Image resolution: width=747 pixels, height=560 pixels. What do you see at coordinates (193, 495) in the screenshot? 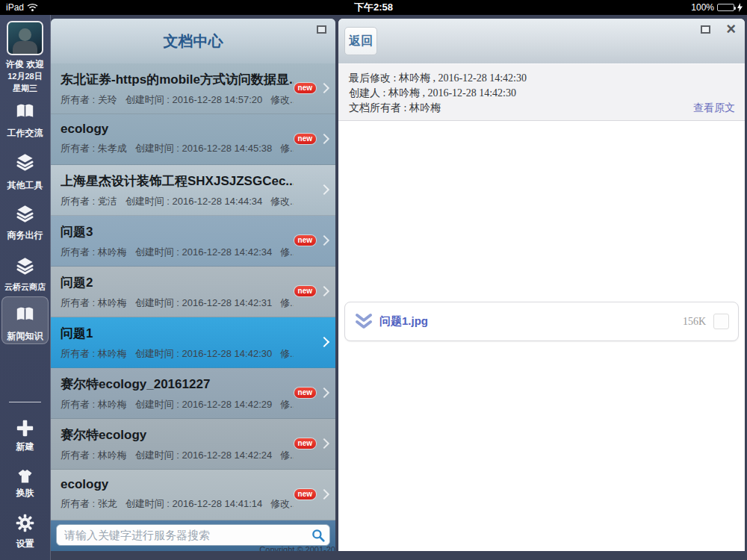
I see `doc-row: ecology 所有者 : 张龙 创建时间 : 2016-12-28 14:41…` at bounding box center [193, 495].